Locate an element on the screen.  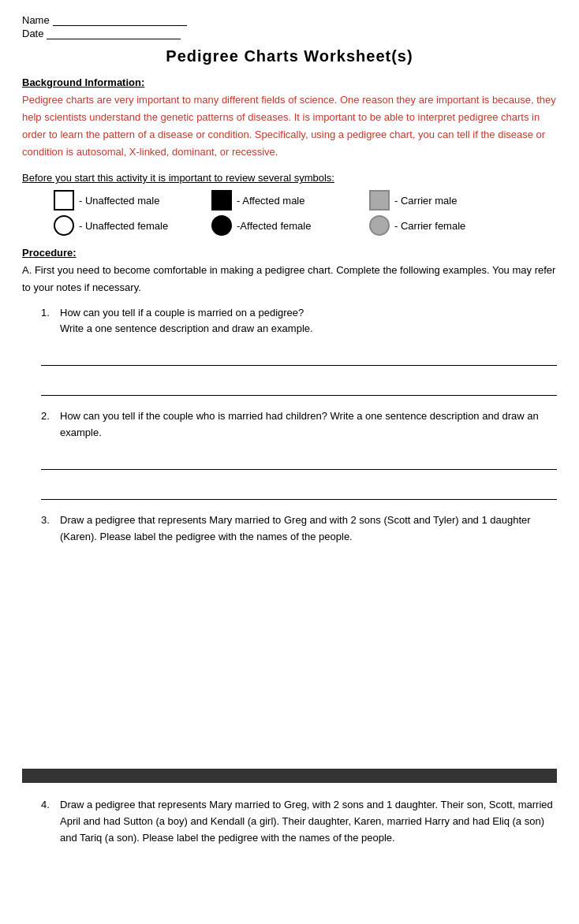
question-4-block: 4. Draw a pedigree that represents Mary … is located at coordinates (299, 822).